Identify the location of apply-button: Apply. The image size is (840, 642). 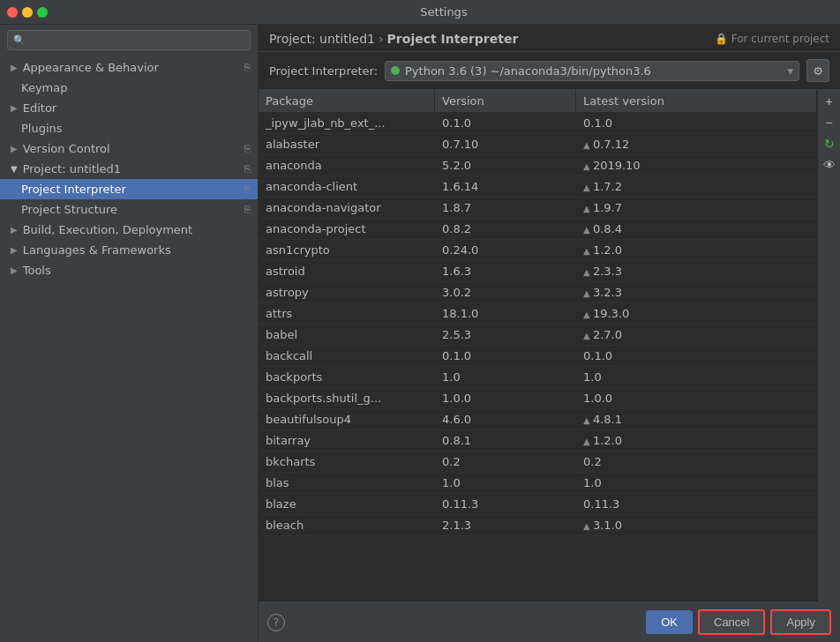
(801, 623).